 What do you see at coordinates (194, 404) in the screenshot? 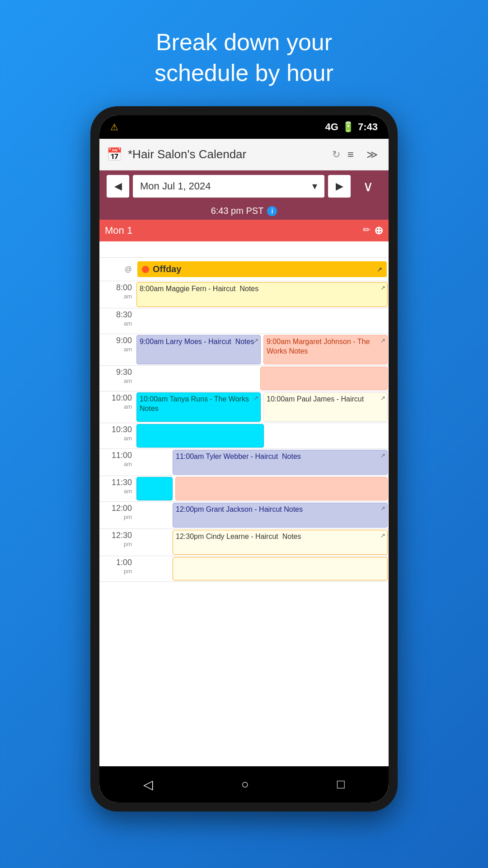
I see `event-1000a-text: 10:00am Tanya Runs - The Works Notes` at bounding box center [194, 404].